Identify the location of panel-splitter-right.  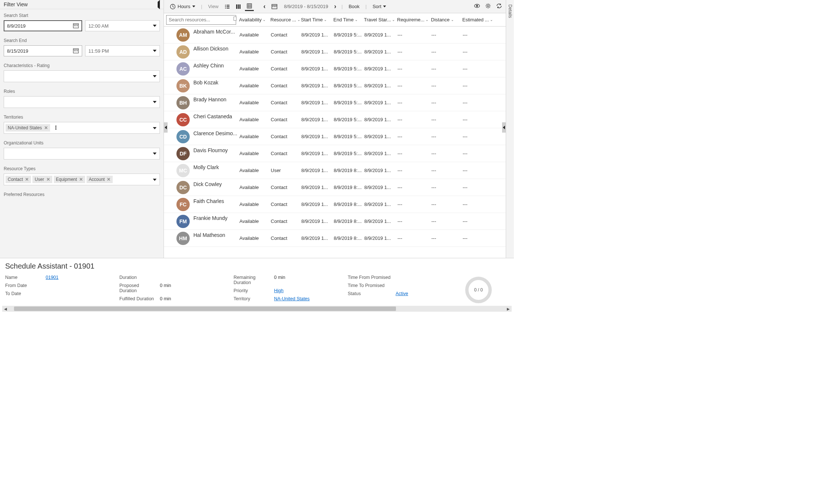
(504, 127).